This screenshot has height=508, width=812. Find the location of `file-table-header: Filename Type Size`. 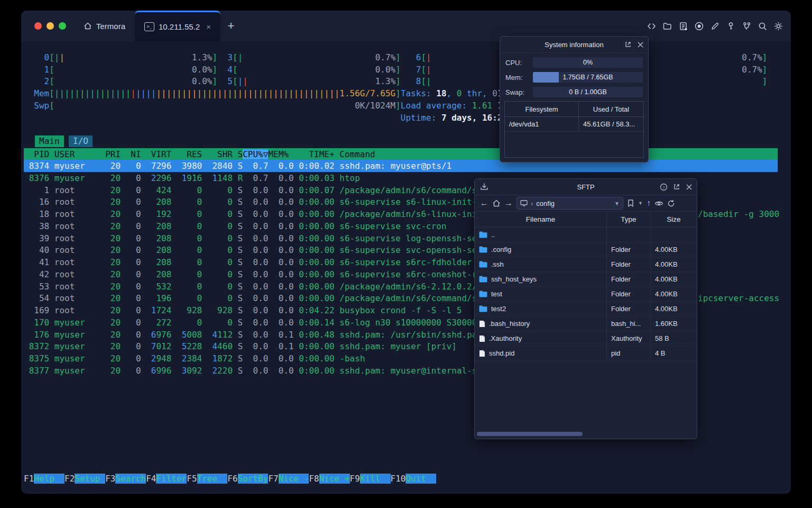

file-table-header: Filename Type Size is located at coordinates (586, 220).